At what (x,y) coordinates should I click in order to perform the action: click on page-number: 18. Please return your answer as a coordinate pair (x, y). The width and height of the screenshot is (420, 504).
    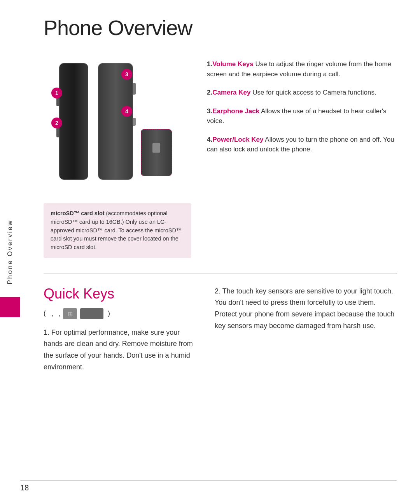
    Looking at the image, I should click on (24, 488).